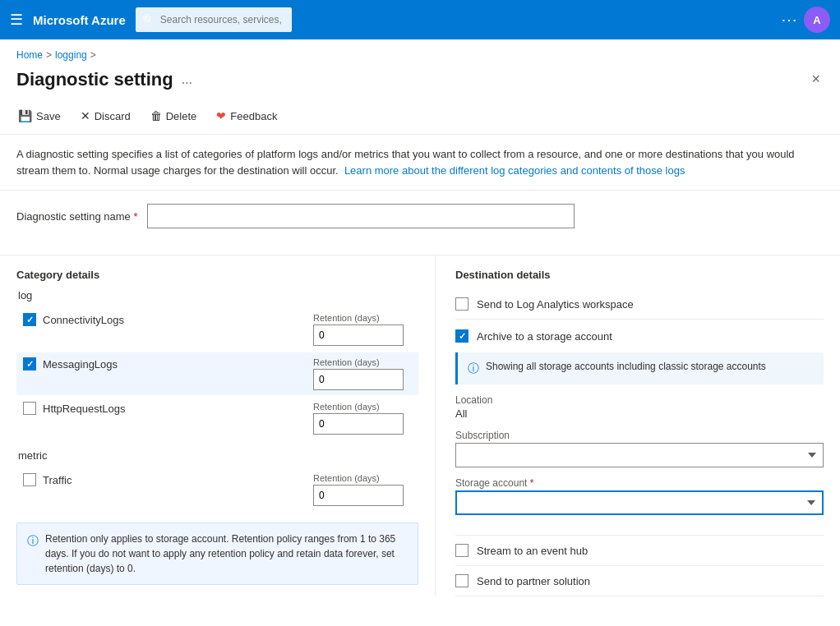 This screenshot has width=840, height=626. What do you see at coordinates (214, 20) in the screenshot?
I see `search-input` at bounding box center [214, 20].